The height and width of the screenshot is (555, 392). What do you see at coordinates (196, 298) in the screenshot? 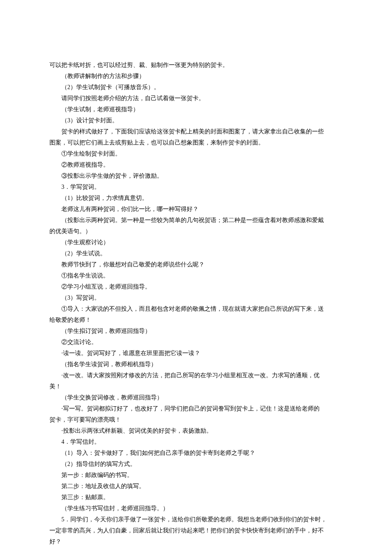
I see `text-line: （3）写贺词。` at bounding box center [196, 298].